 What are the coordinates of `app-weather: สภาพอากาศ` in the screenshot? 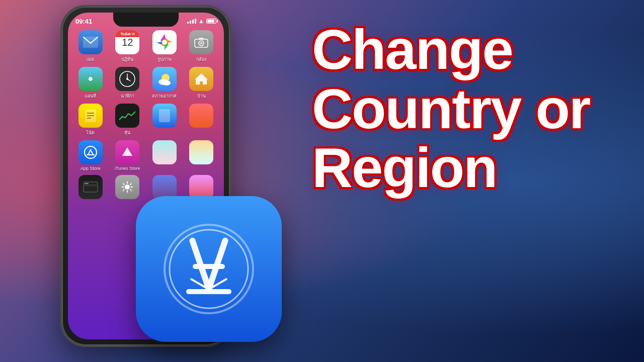 It's located at (165, 83).